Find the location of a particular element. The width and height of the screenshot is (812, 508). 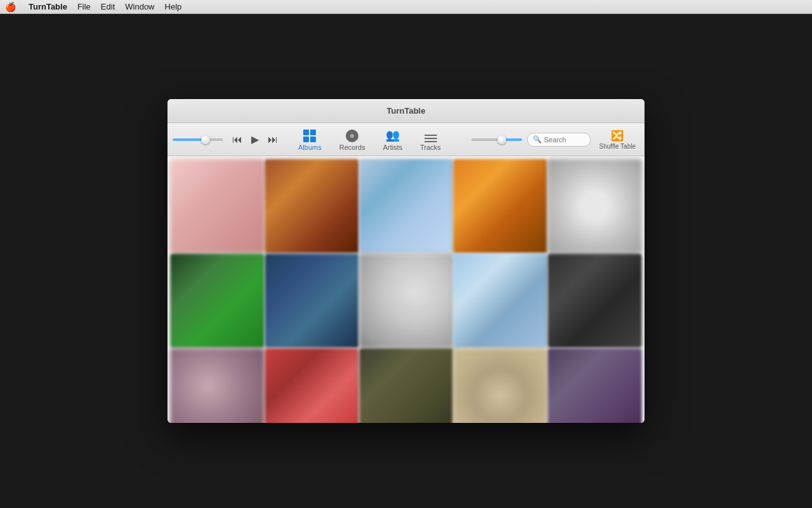

nav-tabs: Albums Records 👥 Artists Track is located at coordinates (379, 140).